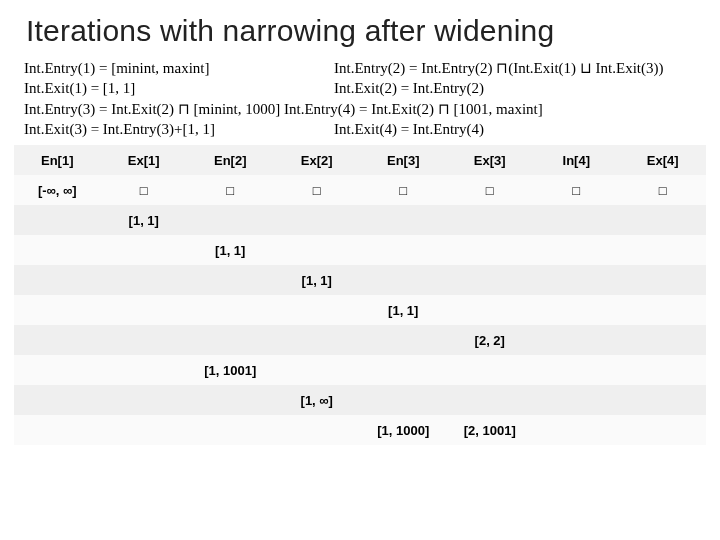 The width and height of the screenshot is (720, 540). Describe the element at coordinates (365, 98) in the screenshot. I see `equation-block: Int.Entry(1) = [minint, maxint] Int.Entr…` at that location.